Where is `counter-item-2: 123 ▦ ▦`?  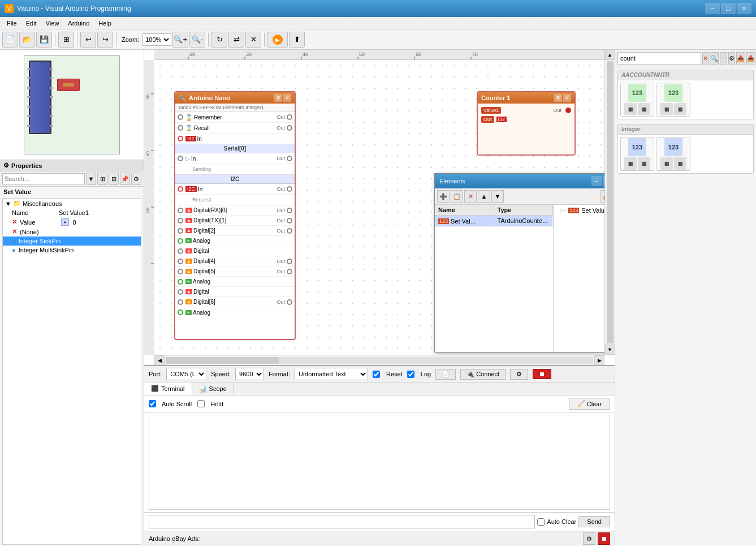 counter-item-2: 123 ▦ ▦ is located at coordinates (673, 100).